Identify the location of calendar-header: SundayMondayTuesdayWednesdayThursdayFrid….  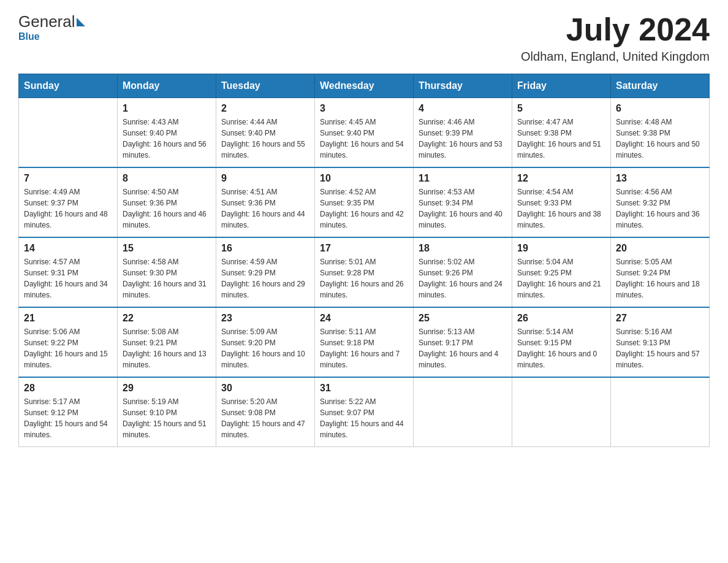
(364, 86).